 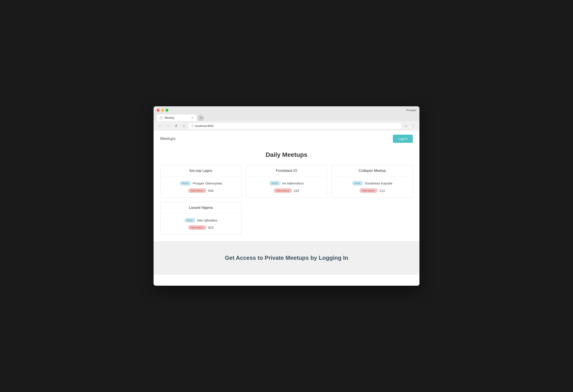 I want to click on host-value-forloop: Prosper Otemuyiwa, so click(x=207, y=183).